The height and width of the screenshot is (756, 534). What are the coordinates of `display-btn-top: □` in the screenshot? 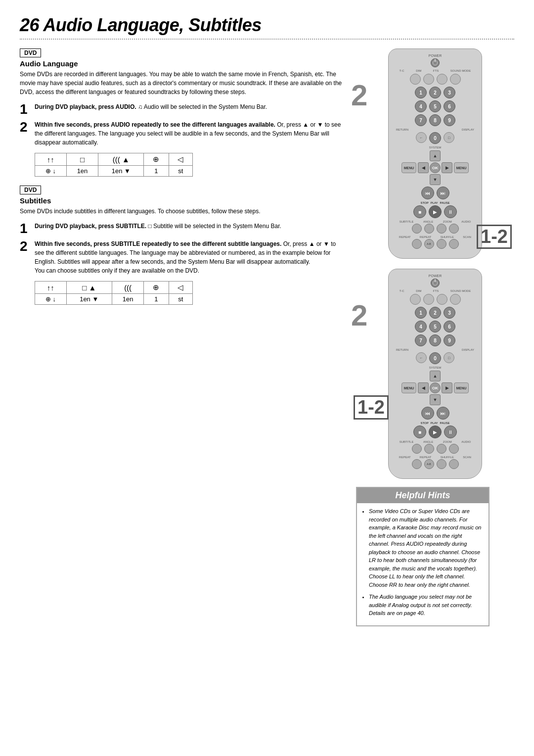 It's located at (449, 138).